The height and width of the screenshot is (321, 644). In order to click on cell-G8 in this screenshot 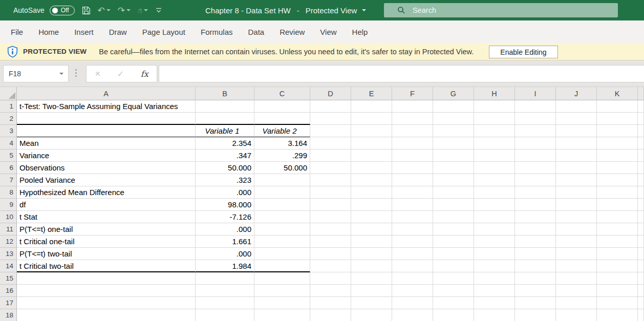, I will do `click(454, 192)`.